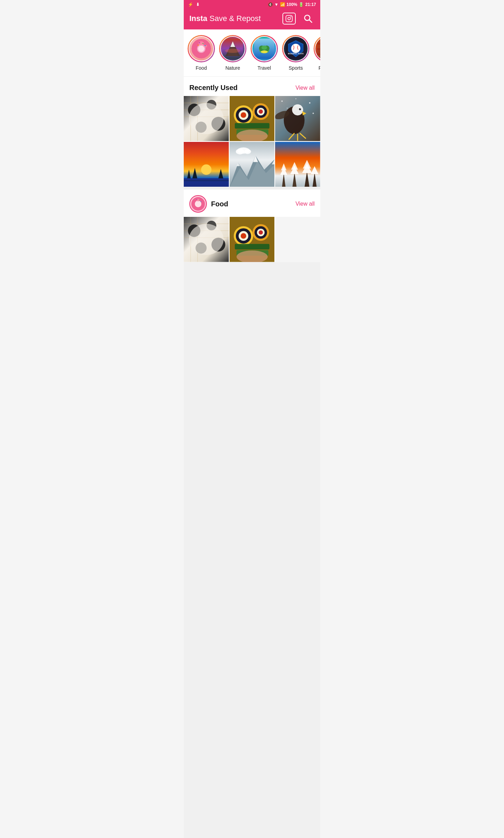  I want to click on snowtrees-image, so click(298, 165).